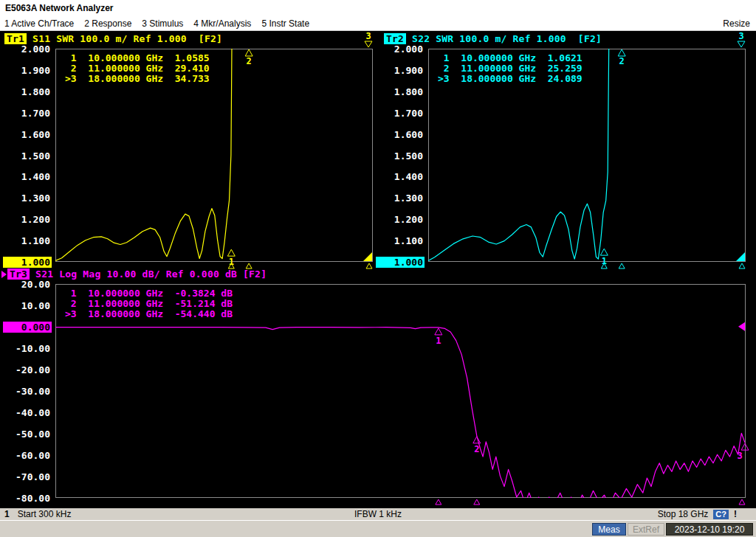  Describe the element at coordinates (697, 514) in the screenshot. I see `stimulus-right: Stop 18 GHz C? !` at that location.